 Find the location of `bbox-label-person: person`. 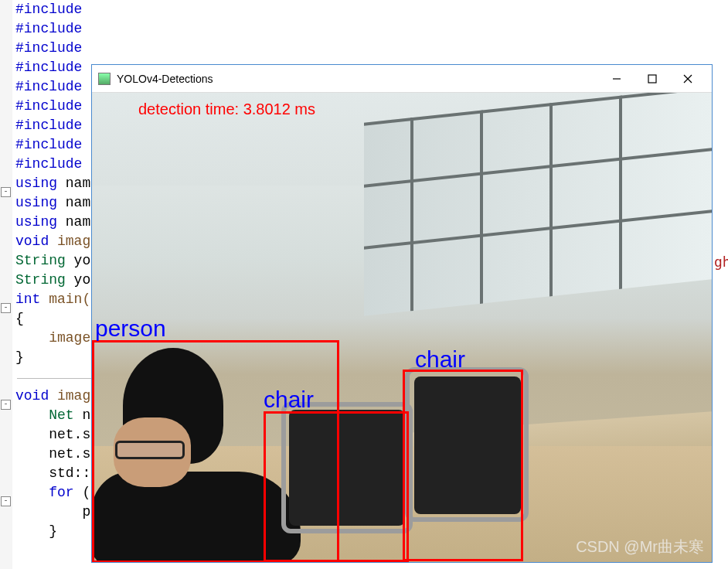

bbox-label-person: person is located at coordinates (131, 329).